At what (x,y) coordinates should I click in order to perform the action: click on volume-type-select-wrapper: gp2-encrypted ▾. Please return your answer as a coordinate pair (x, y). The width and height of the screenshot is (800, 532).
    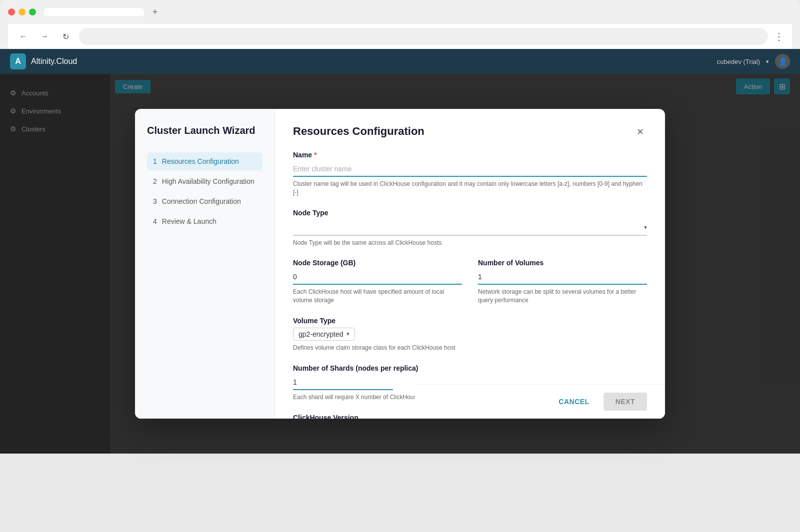
    Looking at the image, I should click on (324, 334).